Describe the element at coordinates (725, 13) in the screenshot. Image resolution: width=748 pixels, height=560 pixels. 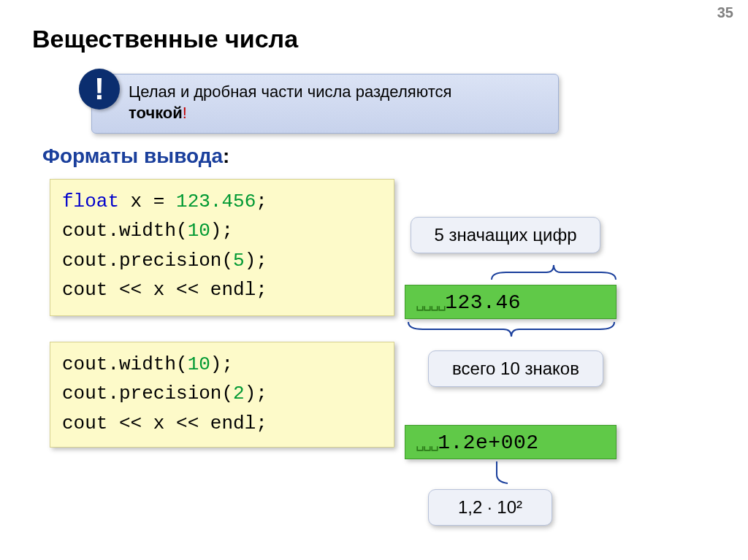
I see `page-number: 35` at that location.